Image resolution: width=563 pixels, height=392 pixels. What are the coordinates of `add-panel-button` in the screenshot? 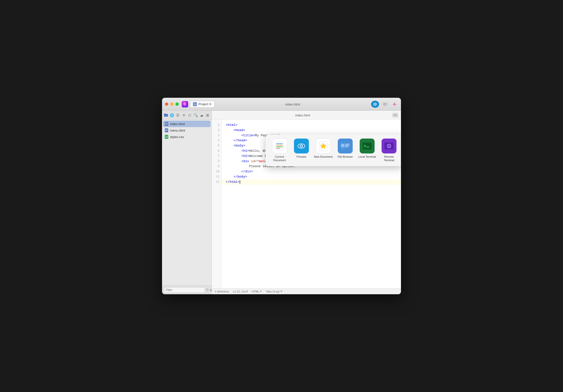 It's located at (394, 104).